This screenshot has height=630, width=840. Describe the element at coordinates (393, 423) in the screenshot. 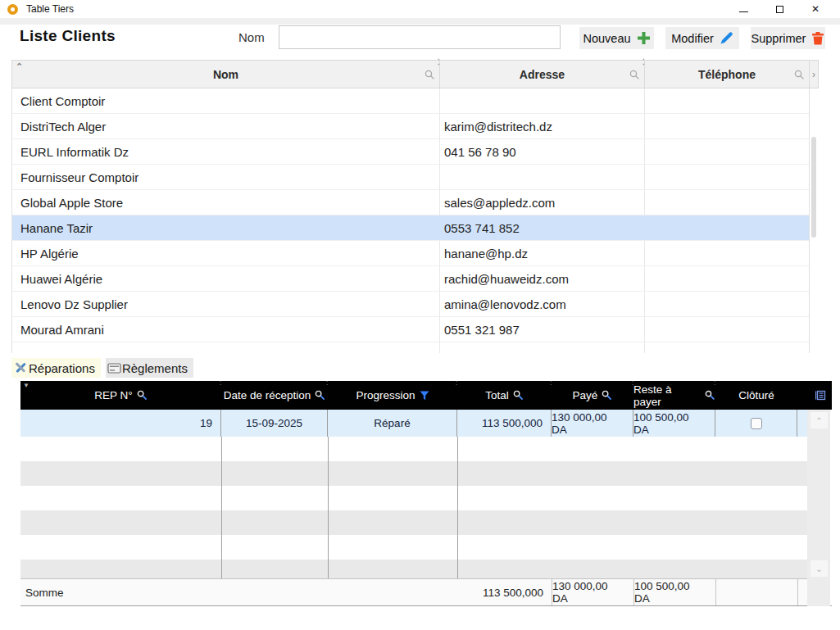

I see `repair-progression: Réparé` at that location.